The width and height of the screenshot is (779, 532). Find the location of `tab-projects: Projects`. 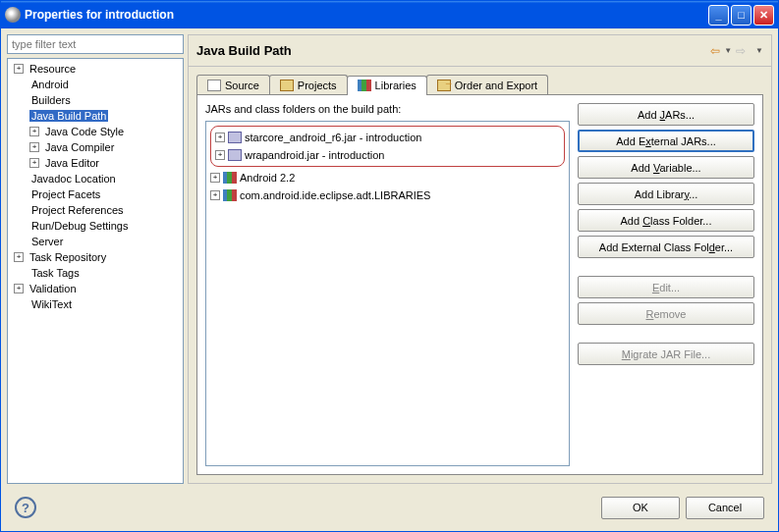

tab-projects: Projects is located at coordinates (308, 84).